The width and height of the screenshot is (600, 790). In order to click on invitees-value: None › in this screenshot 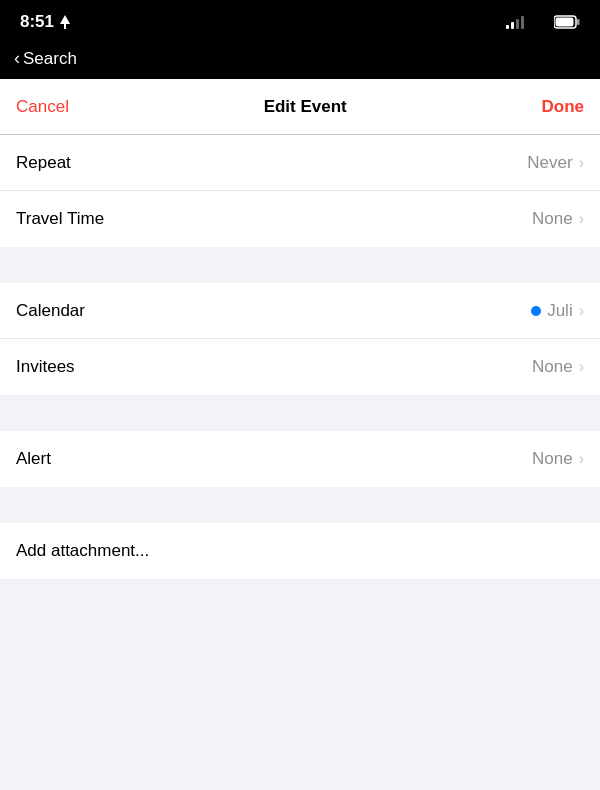, I will do `click(558, 367)`.